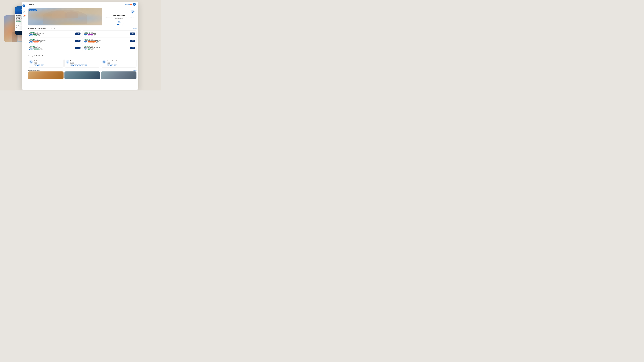 The width and height of the screenshot is (644, 362). Describe the element at coordinates (39, 61) in the screenshot. I see `equity-title: Equity` at that location.